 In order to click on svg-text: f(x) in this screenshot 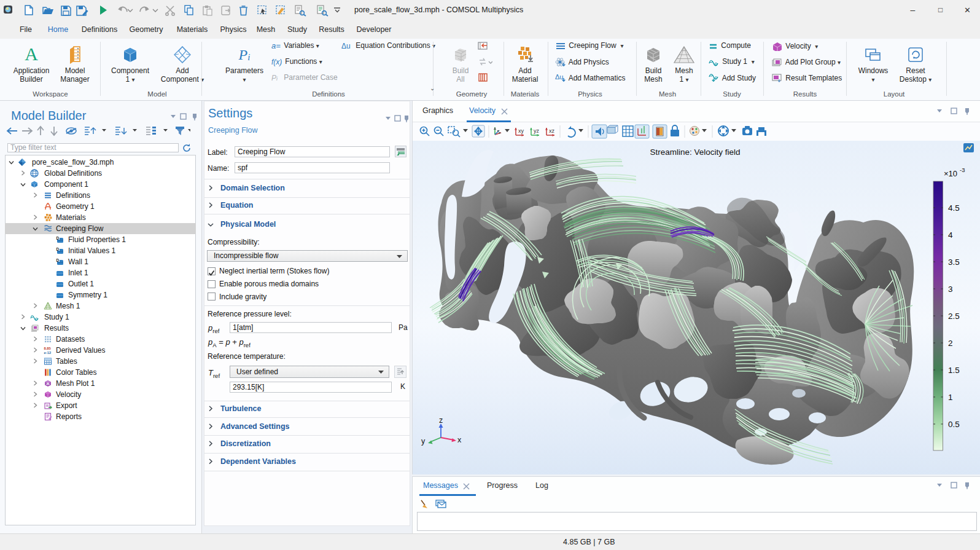, I will do `click(276, 62)`.